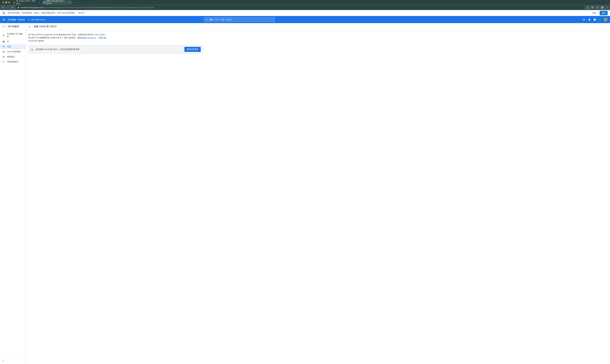 The width and height of the screenshot is (610, 364). Describe the element at coordinates (14, 52) in the screenshot. I see `nav-label: OAuth 同意屏幕` at that location.